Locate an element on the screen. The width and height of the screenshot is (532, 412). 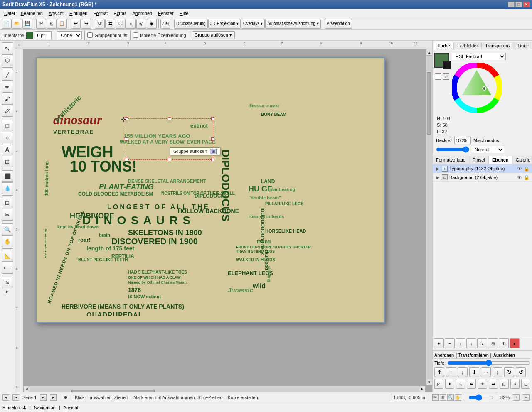
layer-blend-btn: ⊞ is located at coordinates (493, 343).